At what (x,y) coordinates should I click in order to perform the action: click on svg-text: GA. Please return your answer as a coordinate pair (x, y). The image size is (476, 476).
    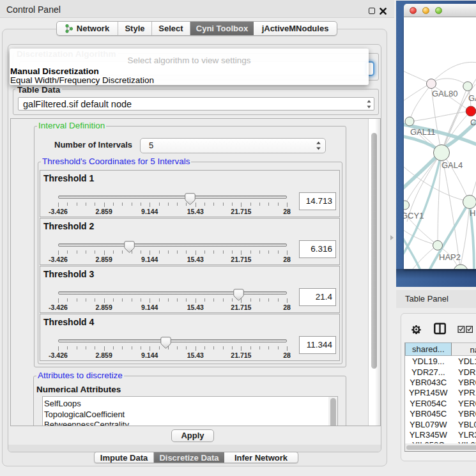
    Looking at the image, I should click on (472, 98).